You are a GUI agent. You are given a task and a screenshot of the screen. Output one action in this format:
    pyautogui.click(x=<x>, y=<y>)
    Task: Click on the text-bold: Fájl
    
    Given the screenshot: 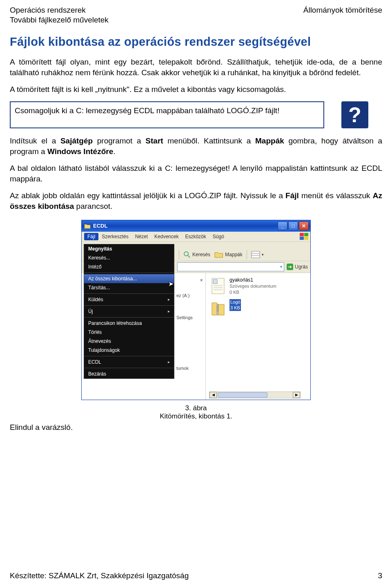 What is the action you would take?
    pyautogui.click(x=292, y=195)
    